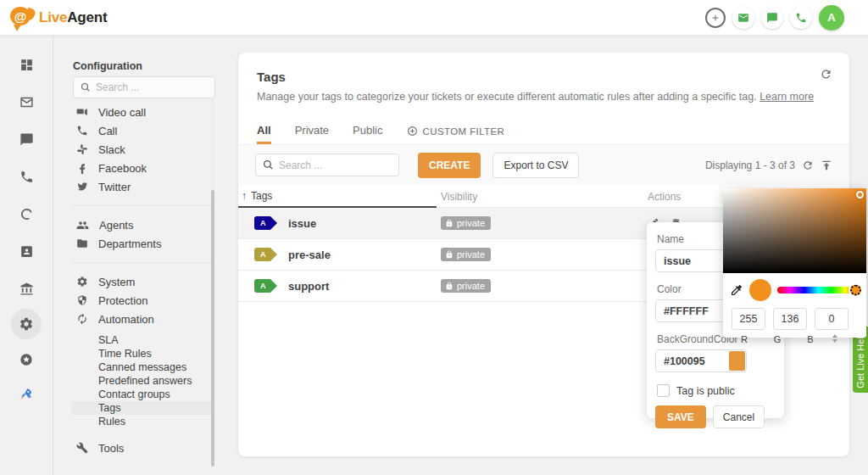  I want to click on tab-custom-filter: CUSTOM FILTER, so click(456, 135).